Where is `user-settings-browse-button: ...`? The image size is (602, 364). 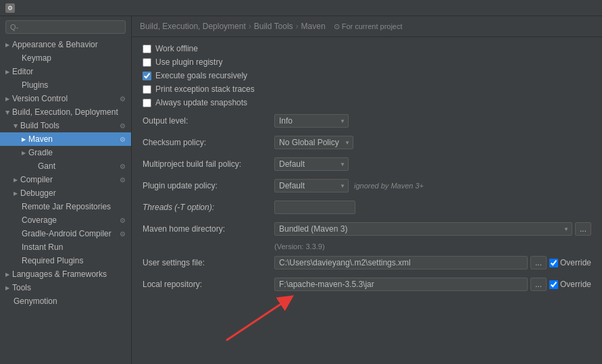
user-settings-browse-button: ... is located at coordinates (538, 263).